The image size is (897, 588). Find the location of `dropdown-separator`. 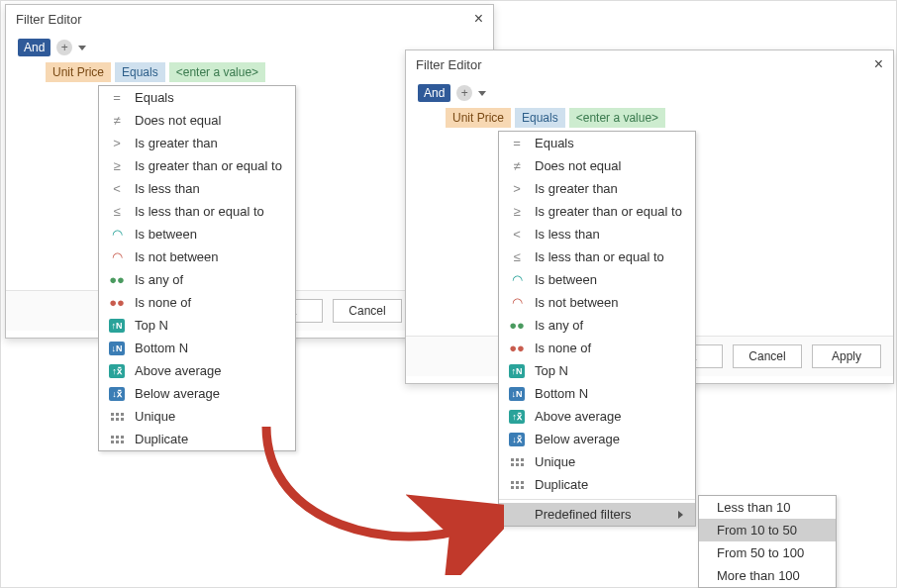

dropdown-separator is located at coordinates (597, 499).